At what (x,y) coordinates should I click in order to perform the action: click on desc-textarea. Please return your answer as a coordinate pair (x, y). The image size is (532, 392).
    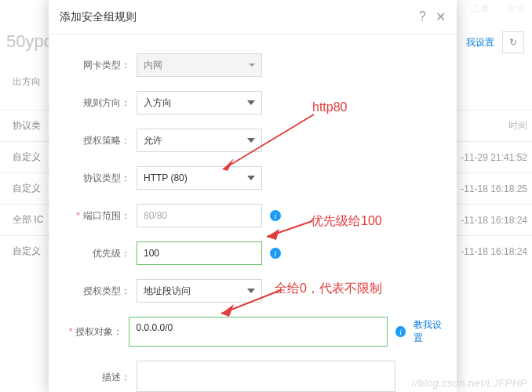
    Looking at the image, I should click on (266, 376).